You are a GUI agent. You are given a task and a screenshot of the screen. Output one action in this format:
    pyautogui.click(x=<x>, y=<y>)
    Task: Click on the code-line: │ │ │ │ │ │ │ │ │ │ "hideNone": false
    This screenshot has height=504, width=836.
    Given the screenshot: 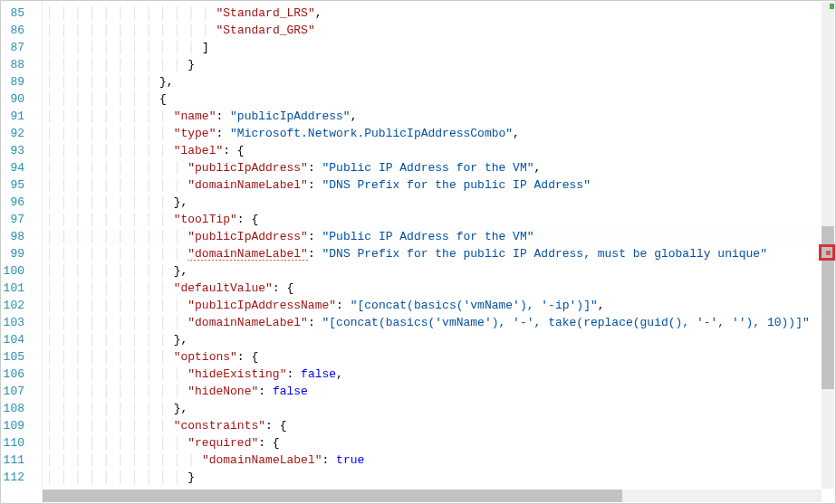 What is the action you would take?
    pyautogui.click(x=438, y=391)
    